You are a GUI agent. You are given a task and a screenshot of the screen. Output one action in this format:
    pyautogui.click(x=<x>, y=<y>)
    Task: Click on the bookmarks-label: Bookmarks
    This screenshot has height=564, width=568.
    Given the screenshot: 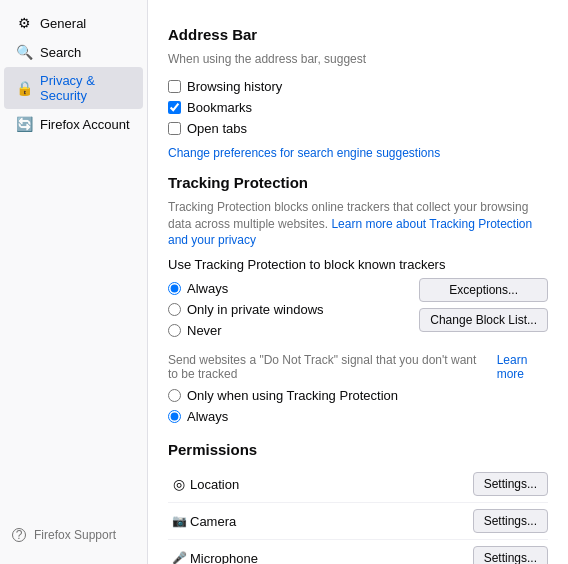 What is the action you would take?
    pyautogui.click(x=220, y=108)
    